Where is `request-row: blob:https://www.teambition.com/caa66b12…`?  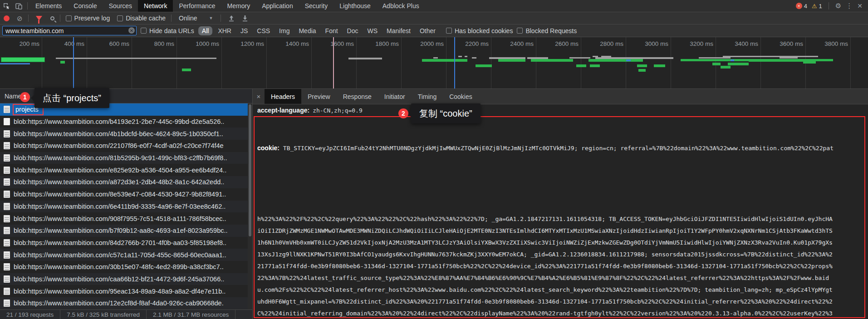 request-row: blob:https://www.teambition.com/caa66b12… is located at coordinates (126, 280).